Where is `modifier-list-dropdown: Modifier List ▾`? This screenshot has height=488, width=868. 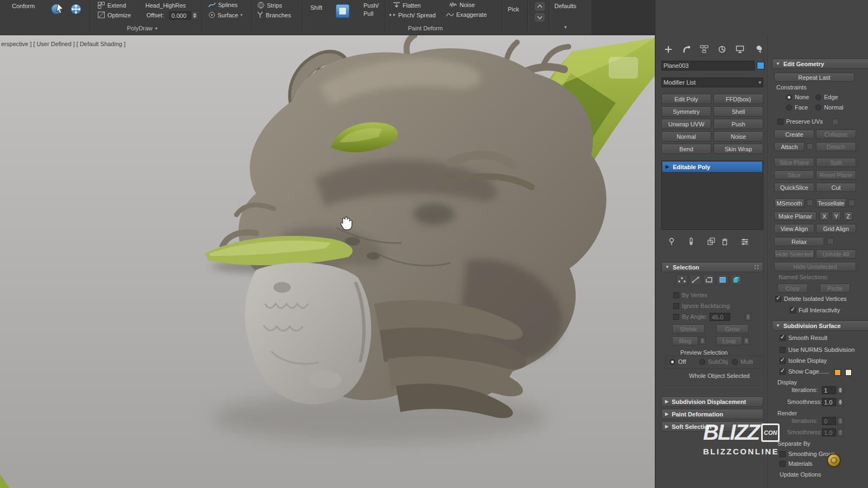 modifier-list-dropdown: Modifier List ▾ is located at coordinates (712, 82).